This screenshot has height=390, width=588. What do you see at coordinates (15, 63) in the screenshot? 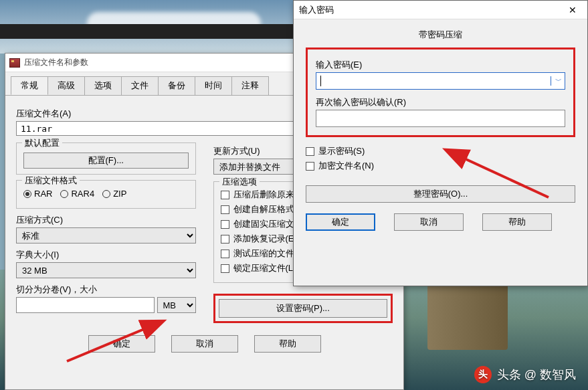
I see `winrar-icon` at bounding box center [15, 63].